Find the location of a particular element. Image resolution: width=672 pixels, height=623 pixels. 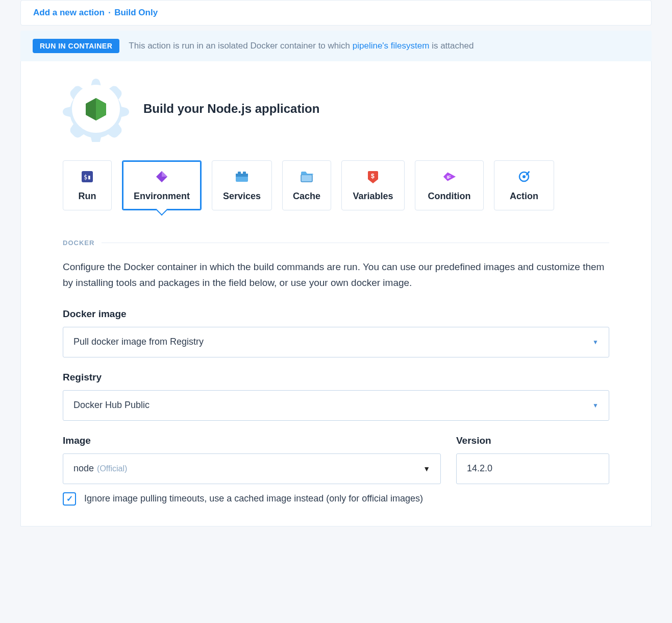

field-registry: Registry Docker Hub Public ▼ is located at coordinates (336, 396).